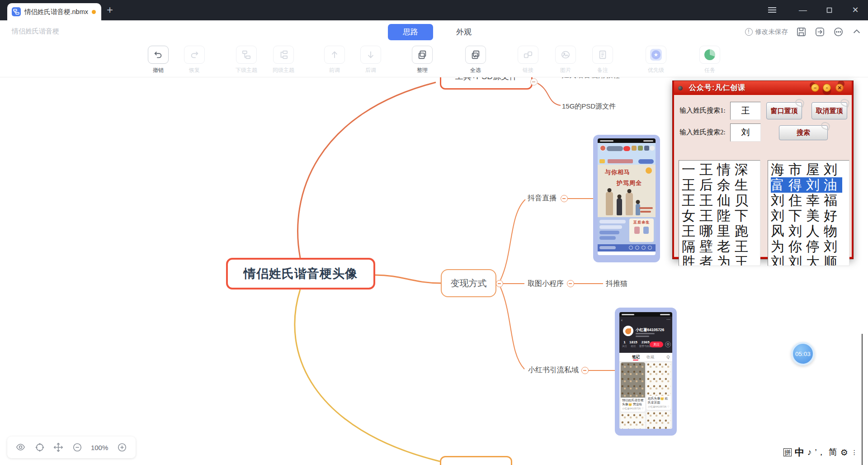  What do you see at coordinates (371, 55) in the screenshot?
I see `move-down-icon` at bounding box center [371, 55].